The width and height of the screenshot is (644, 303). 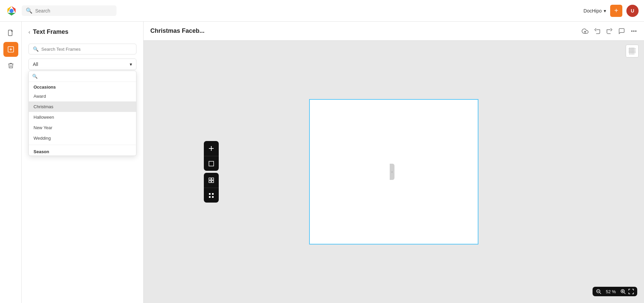 I want to click on global-search-input, so click(x=69, y=11).